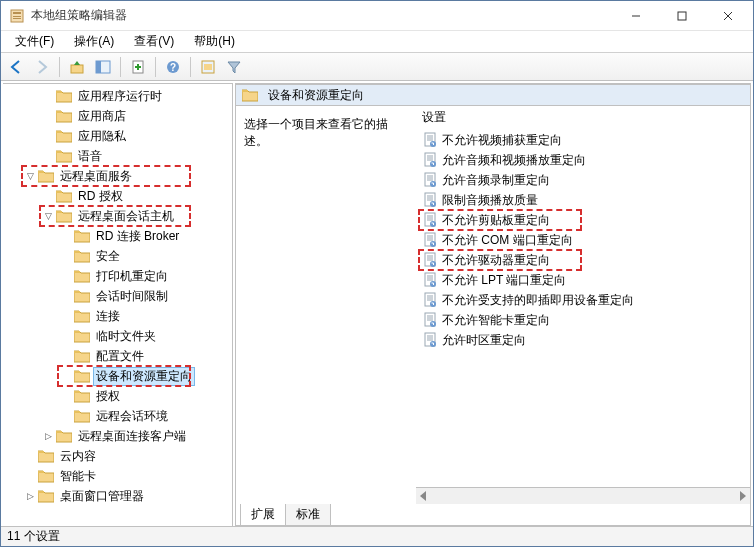  Describe the element at coordinates (118, 276) in the screenshot. I see `tree-item: 打印机重定向` at that location.